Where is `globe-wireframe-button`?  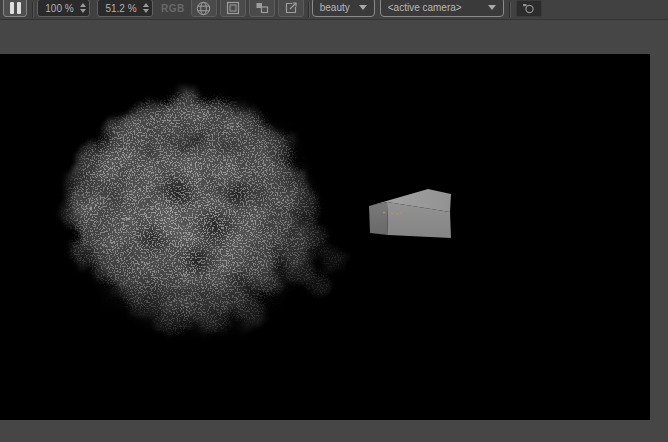 globe-wireframe-button is located at coordinates (204, 8).